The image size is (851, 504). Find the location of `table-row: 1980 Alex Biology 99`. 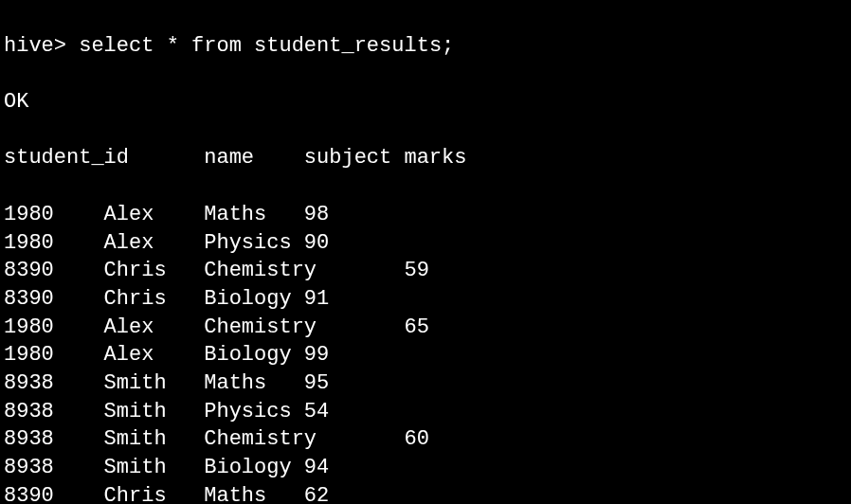

table-row: 1980 Alex Biology 99 is located at coordinates (426, 355).